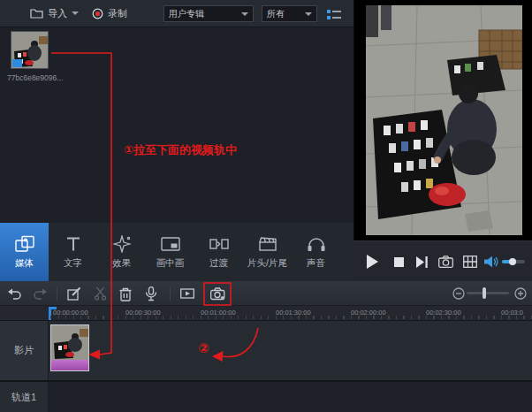 Image resolution: width=532 pixels, height=412 pixels. I want to click on track1-row: 轨道1, so click(266, 397).